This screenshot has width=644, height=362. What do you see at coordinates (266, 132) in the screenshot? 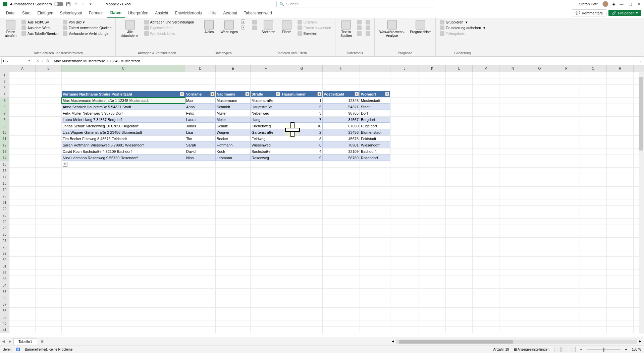
I see `cell: Gartenstraße` at bounding box center [266, 132].